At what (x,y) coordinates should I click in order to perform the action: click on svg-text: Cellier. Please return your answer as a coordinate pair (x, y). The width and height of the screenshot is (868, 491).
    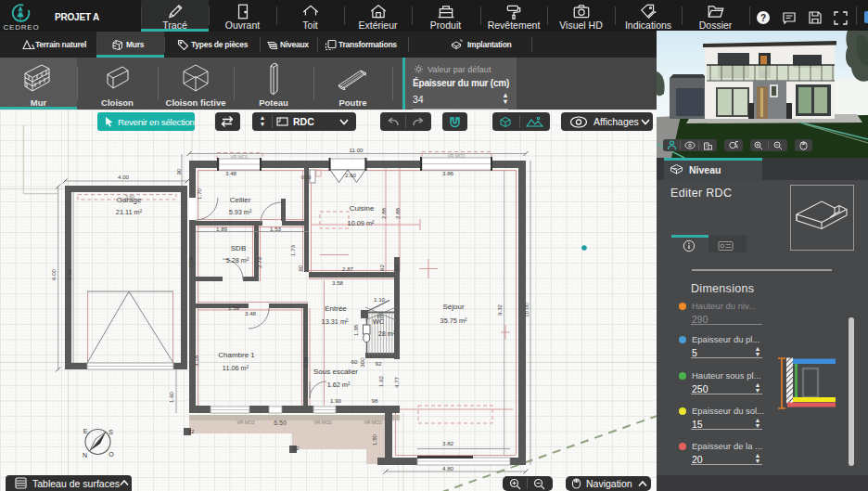
    Looking at the image, I should click on (241, 200).